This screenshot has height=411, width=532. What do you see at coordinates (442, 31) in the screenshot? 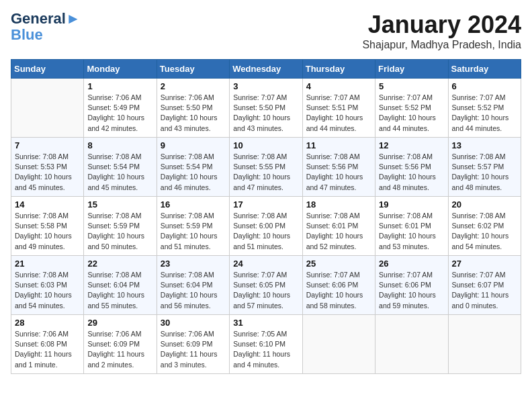
I see `title-area: January 2024 Shajapur, Madhya Pradesh, I…` at bounding box center [442, 31].